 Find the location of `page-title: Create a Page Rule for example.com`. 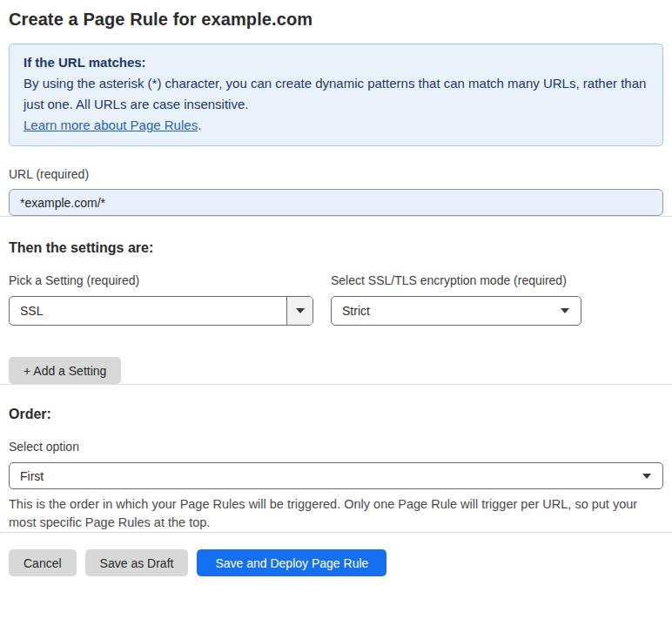

page-title: Create a Page Rule for example.com is located at coordinates (336, 19).